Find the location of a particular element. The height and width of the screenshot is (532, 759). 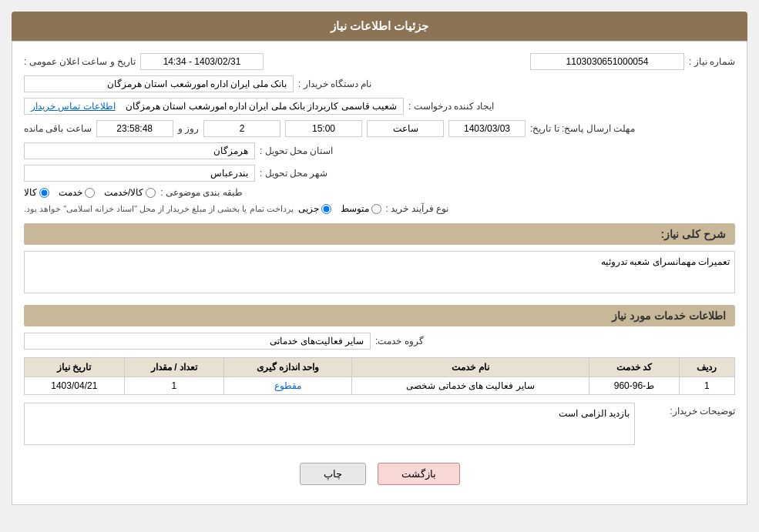

process-label: نوع فرآیند خرید : is located at coordinates (418, 209).